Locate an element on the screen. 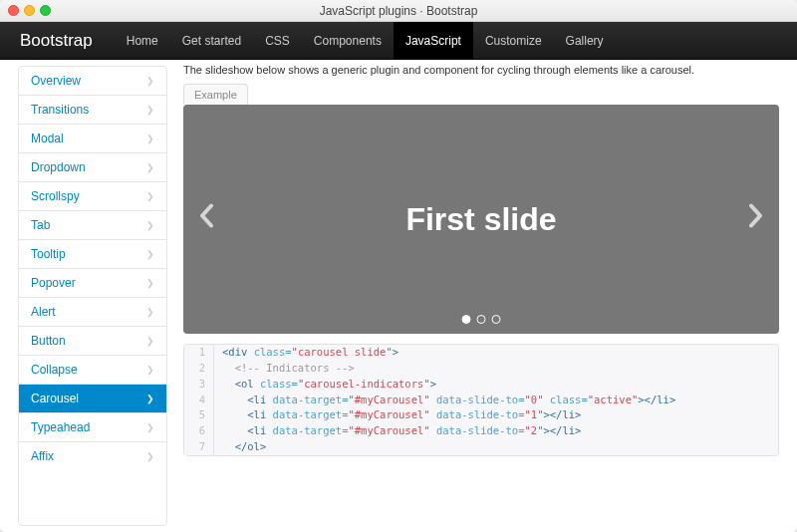 The width and height of the screenshot is (797, 532). code-text: </ol> is located at coordinates (240, 447).